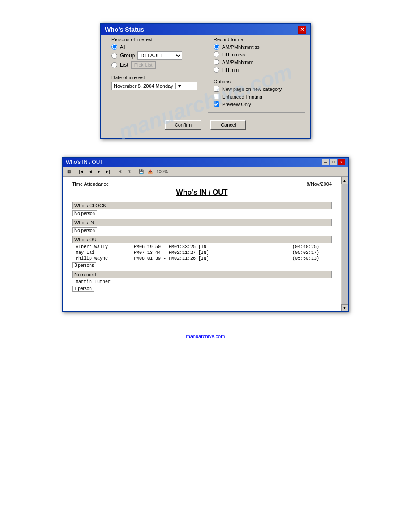 The image size is (411, 532). I want to click on person-name: Philip Wayne, so click(103, 259).